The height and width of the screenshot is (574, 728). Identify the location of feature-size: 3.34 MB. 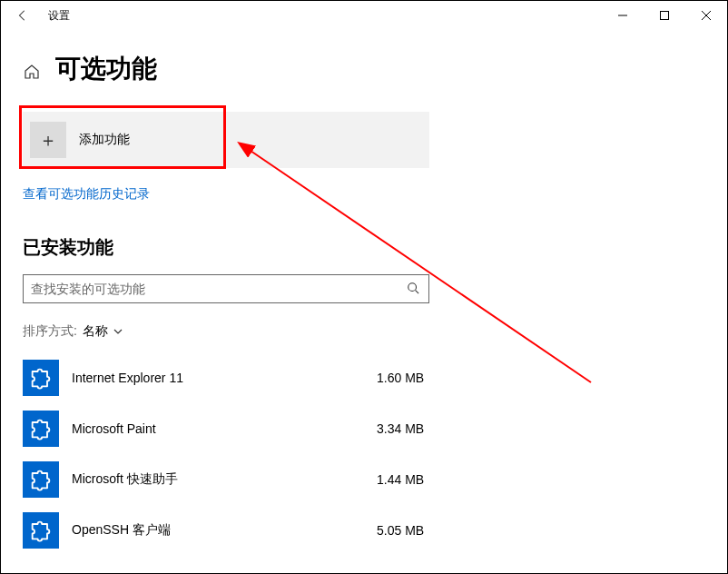
(413, 429).